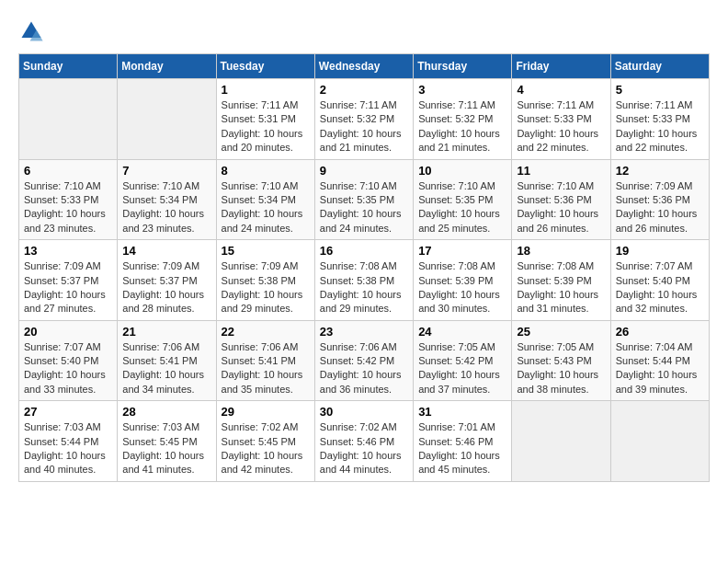 The image size is (728, 563). Describe the element at coordinates (263, 221) in the screenshot. I see `daylight: Daylight: 10 hours and 24 minutes.` at that location.